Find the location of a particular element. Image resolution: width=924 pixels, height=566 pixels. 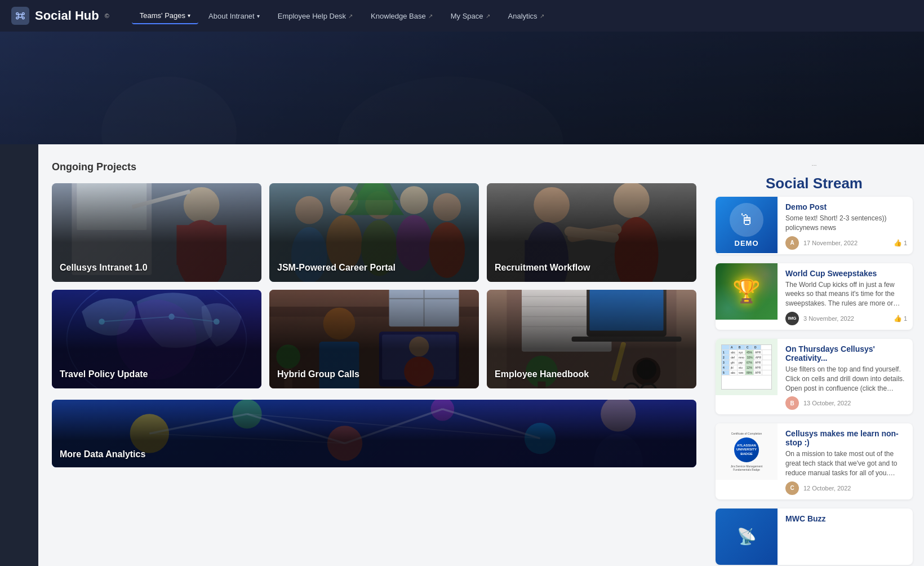

stream-thumb-worldcup: 🏆 is located at coordinates (747, 291).